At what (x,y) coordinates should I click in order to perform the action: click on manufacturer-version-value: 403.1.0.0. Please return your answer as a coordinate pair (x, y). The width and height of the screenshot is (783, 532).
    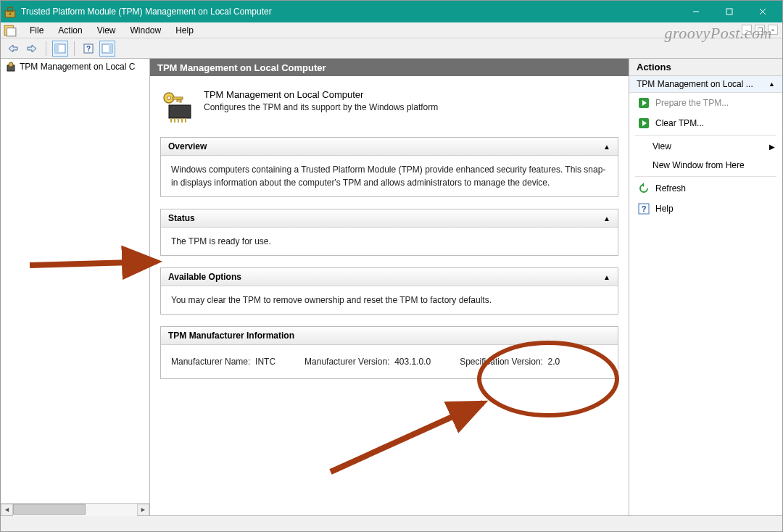
    Looking at the image, I should click on (413, 362).